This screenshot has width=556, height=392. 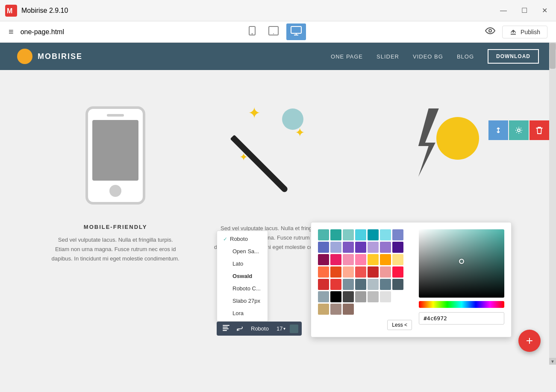 I want to click on section-toolbar, so click(x=519, y=130).